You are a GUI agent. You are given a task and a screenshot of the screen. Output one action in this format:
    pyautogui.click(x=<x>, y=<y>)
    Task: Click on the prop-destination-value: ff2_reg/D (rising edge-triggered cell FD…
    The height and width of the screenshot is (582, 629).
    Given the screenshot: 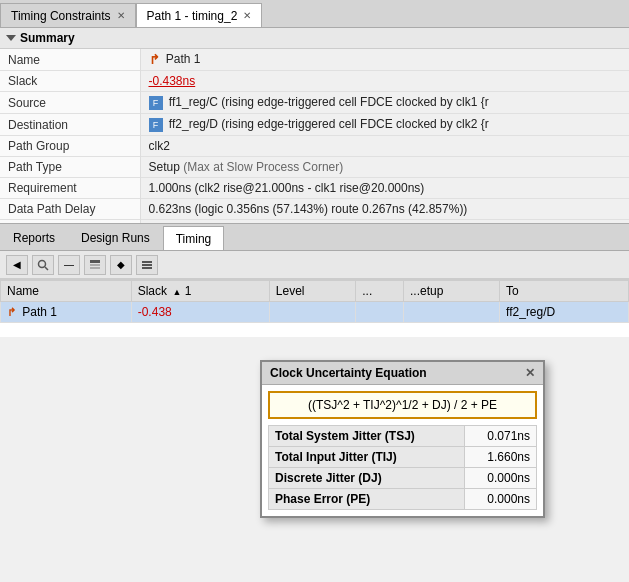 What is the action you would take?
    pyautogui.click(x=329, y=124)
    